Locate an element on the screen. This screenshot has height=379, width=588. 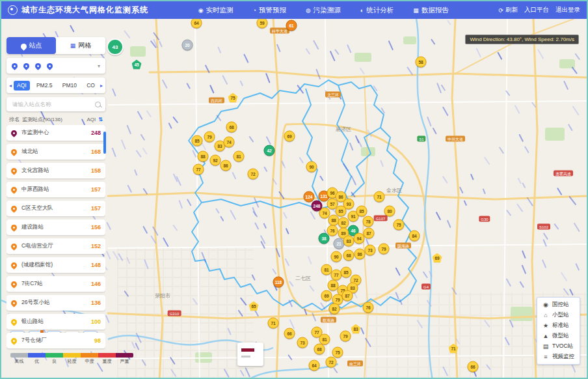
map-marker: 43 is located at coordinates (115, 47).